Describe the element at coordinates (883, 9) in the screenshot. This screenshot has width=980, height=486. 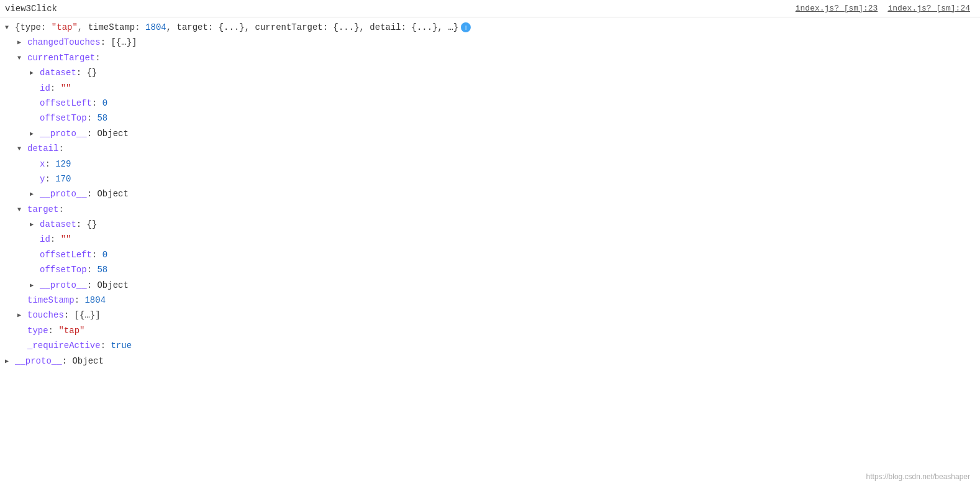
I see `header-links: index.js? [sm]:23 index.js? [sm]:24` at that location.